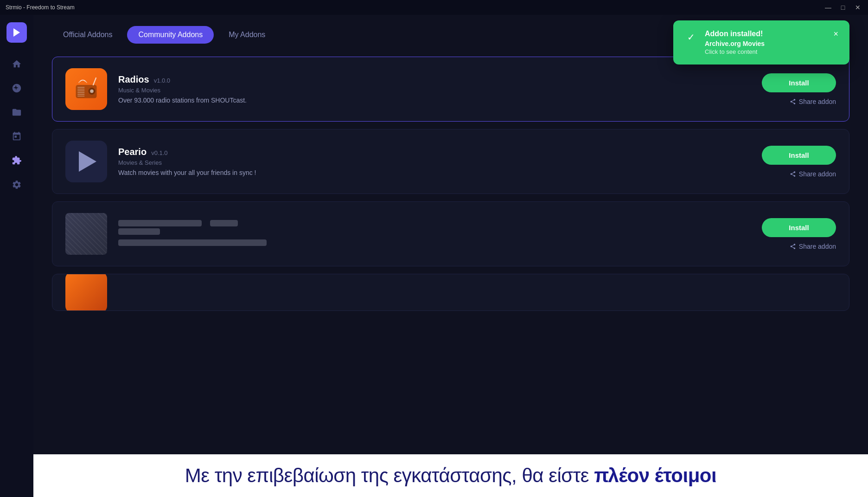 The height and width of the screenshot is (497, 868). I want to click on addon-desc-peario: Watch movies with your all your friends …, so click(434, 173).